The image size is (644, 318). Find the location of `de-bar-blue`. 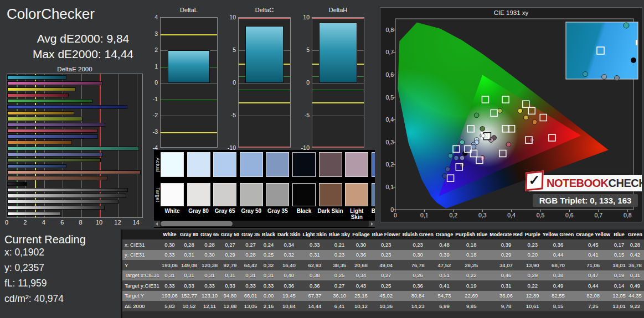

de-bar-blue is located at coordinates (68, 107).